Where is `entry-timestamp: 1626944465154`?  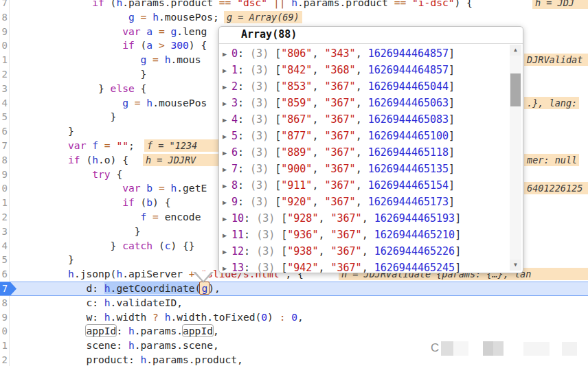
entry-timestamp: 1626944465154 is located at coordinates (408, 185).